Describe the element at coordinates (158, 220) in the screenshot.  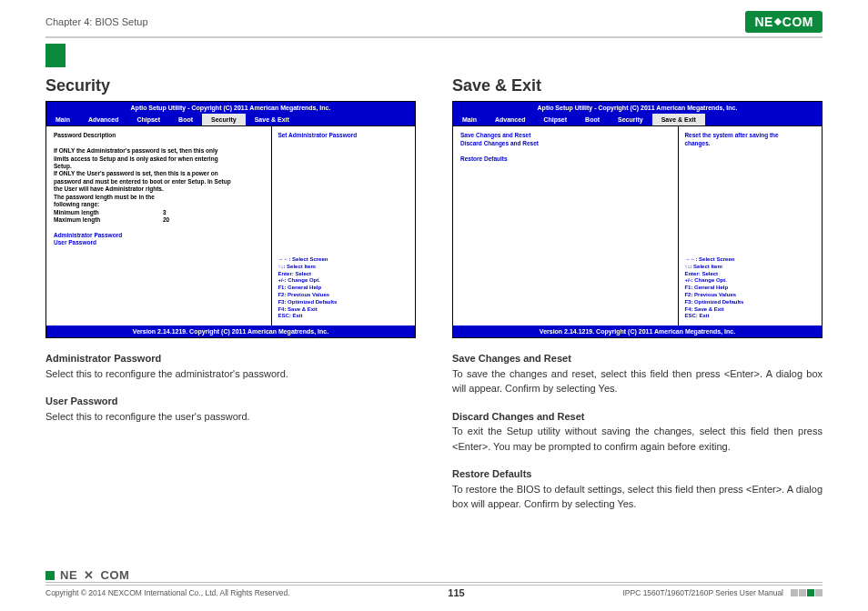
I see `max-length-row: Maximum length20` at that location.